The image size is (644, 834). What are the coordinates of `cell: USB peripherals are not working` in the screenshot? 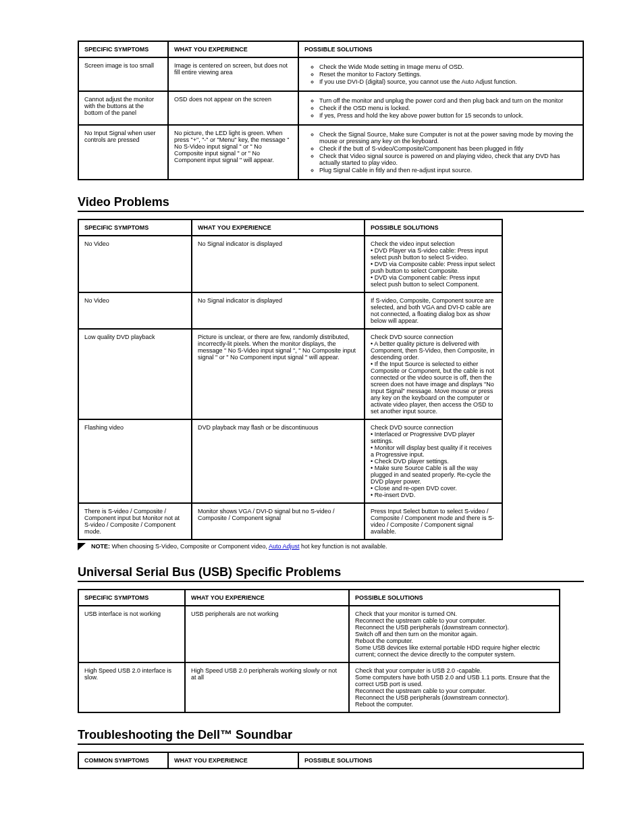 It's located at (267, 634).